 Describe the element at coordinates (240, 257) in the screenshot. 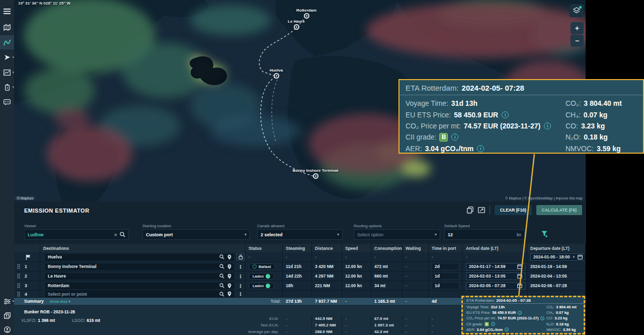

I see `lock-icon` at that location.